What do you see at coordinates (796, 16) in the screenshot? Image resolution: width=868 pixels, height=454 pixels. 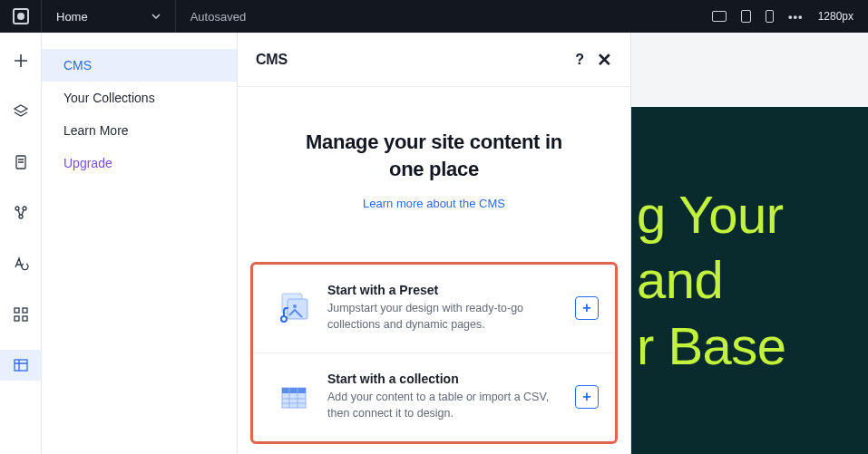 I see `more-icon: •••` at bounding box center [796, 16].